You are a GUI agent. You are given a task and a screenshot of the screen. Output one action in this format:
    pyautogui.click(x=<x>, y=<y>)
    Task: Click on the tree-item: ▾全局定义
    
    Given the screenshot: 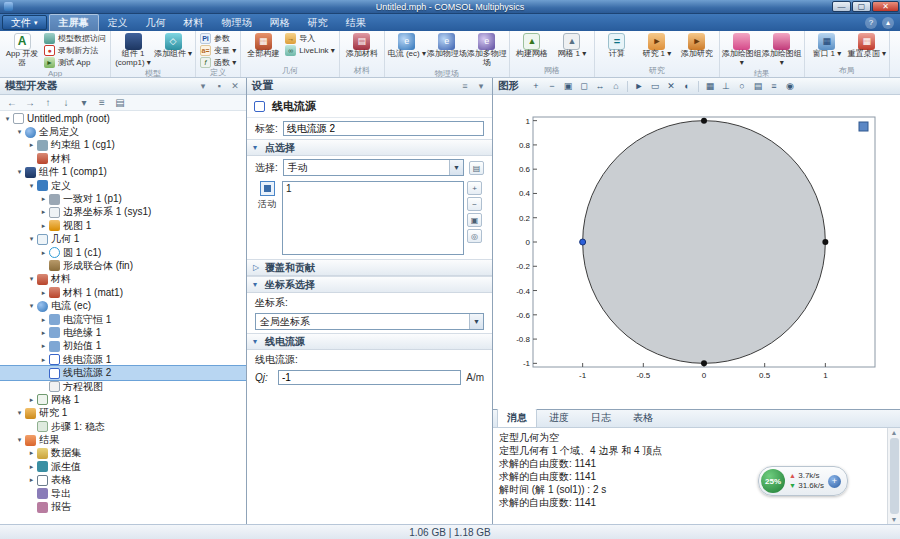 What is the action you would take?
    pyautogui.click(x=123, y=132)
    